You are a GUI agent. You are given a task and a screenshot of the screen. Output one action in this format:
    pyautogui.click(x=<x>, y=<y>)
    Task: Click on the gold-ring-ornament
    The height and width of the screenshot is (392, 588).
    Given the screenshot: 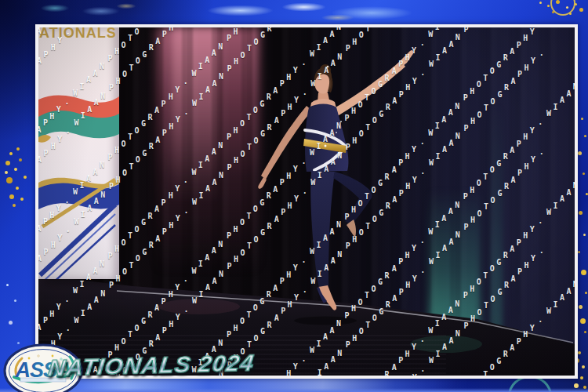 What is the action you would take?
    pyautogui.click(x=563, y=8)
    